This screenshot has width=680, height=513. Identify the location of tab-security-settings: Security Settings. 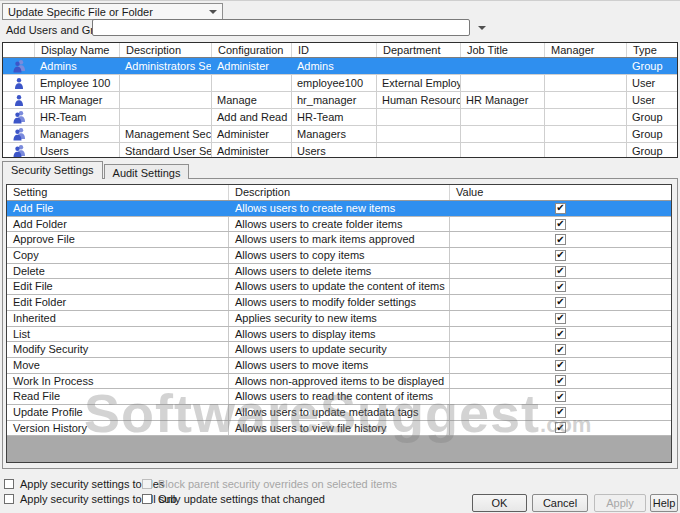
(52, 170).